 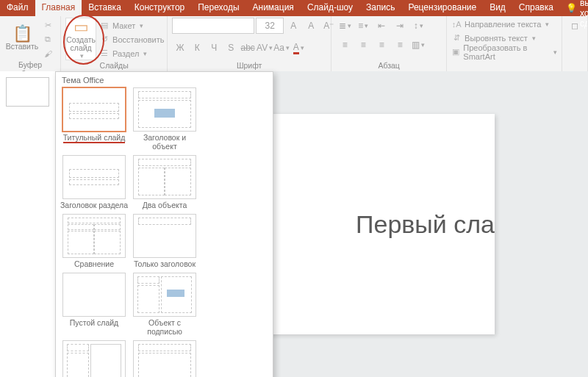 What do you see at coordinates (504, 51) in the screenshot?
I see `smartart-button: ▣Преобразовать в SmartArt` at bounding box center [504, 51].